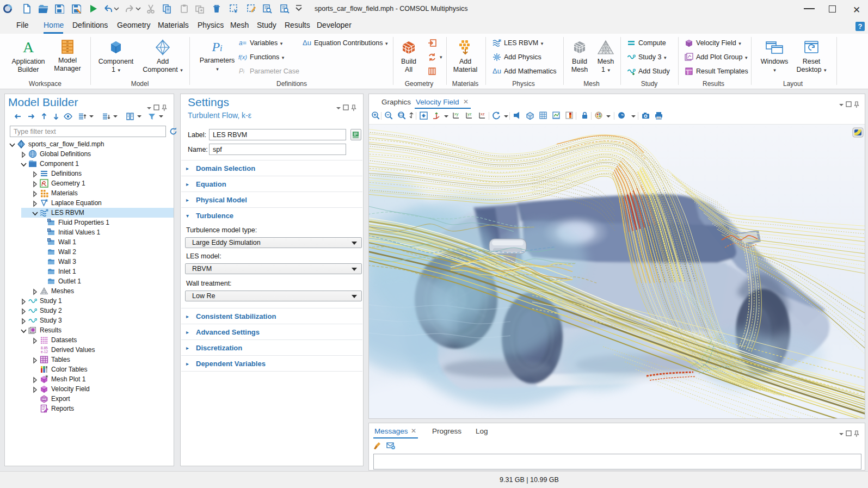  I want to click on svg-text: xy, so click(457, 114).